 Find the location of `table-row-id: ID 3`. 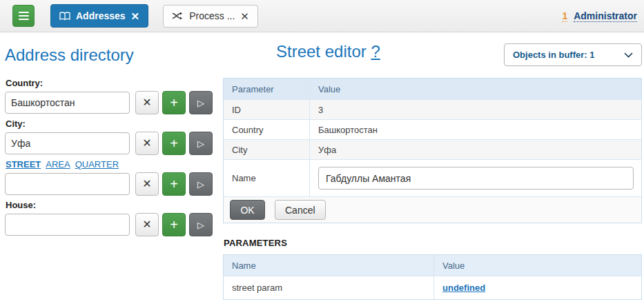

table-row-id: ID 3 is located at coordinates (432, 109).